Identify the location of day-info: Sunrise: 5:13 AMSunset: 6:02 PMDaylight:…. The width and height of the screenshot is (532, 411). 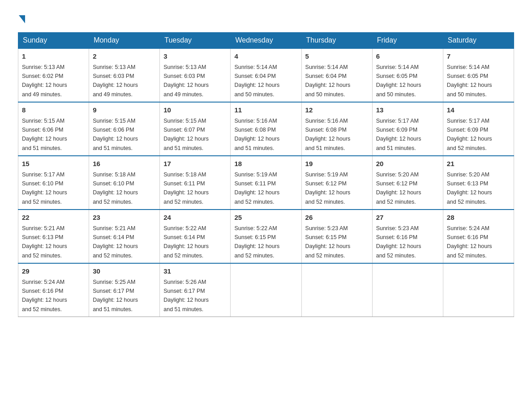
(45, 81).